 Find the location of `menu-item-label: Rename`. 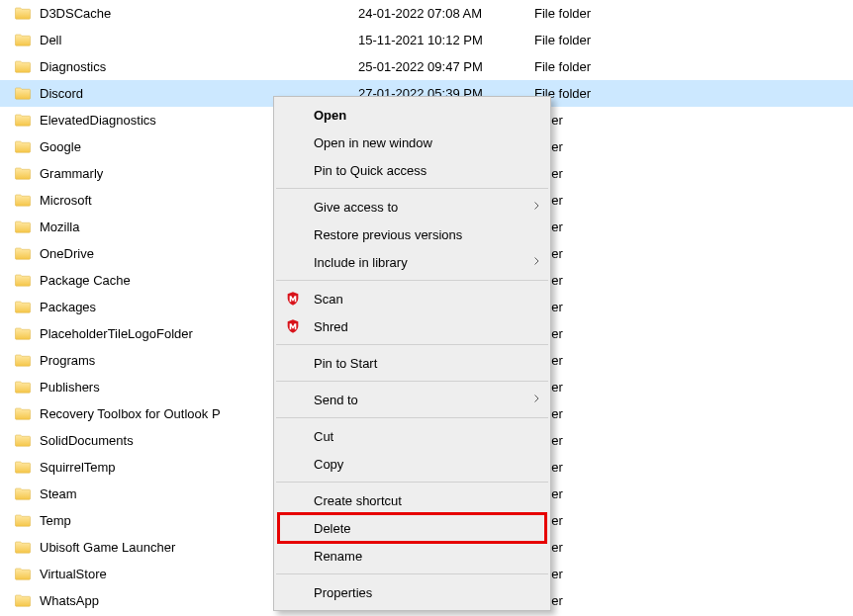

menu-item-label: Rename is located at coordinates (427, 556).